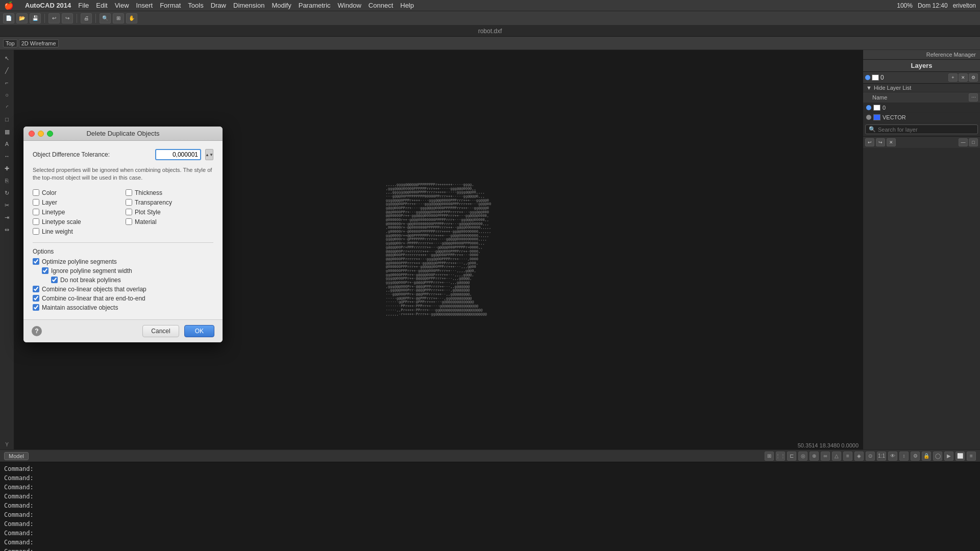 This screenshot has width=980, height=551. What do you see at coordinates (53, 212) in the screenshot?
I see `linetype-label: Linetype` at bounding box center [53, 212].